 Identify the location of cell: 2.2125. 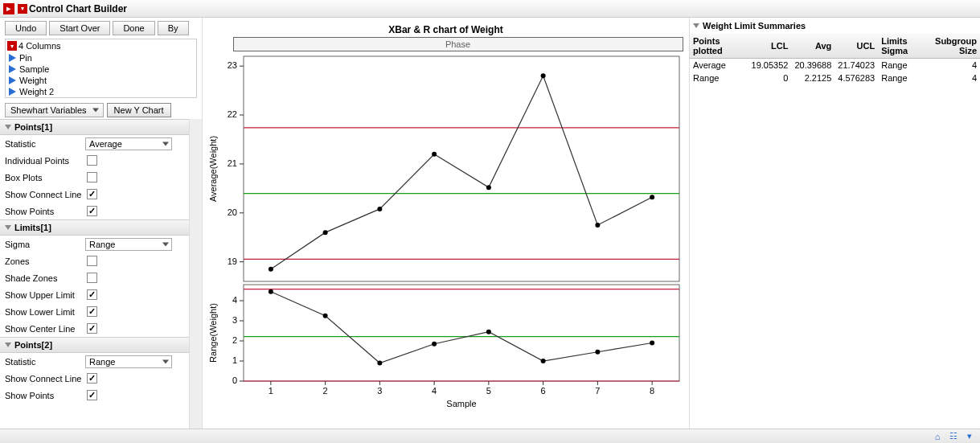
(813, 78).